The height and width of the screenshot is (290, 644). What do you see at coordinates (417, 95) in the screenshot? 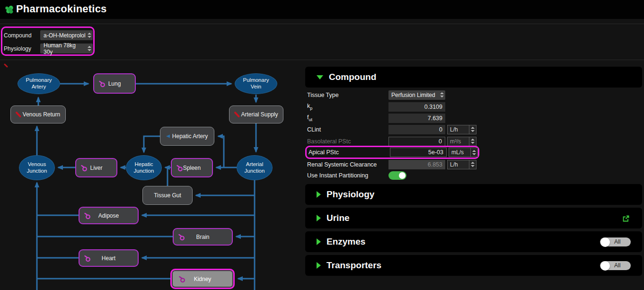
I see `tissue-type-select: Perfusion Limited` at bounding box center [417, 95].